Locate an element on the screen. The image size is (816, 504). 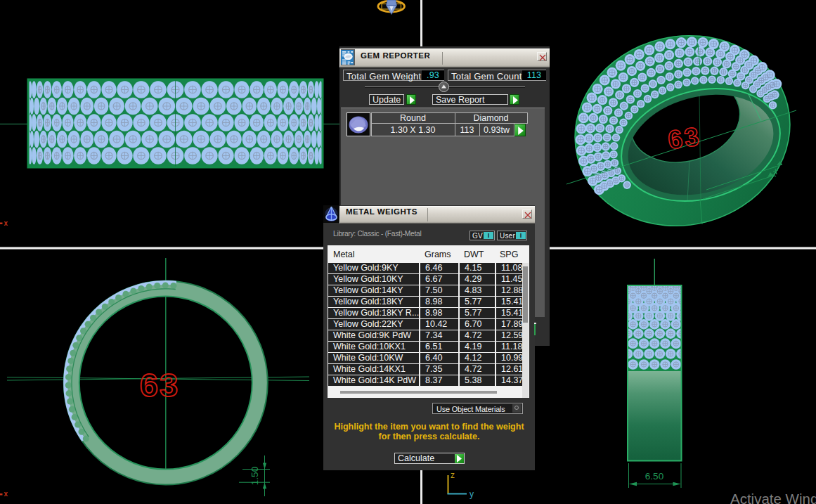
svg-text: Activate Wind is located at coordinates (773, 498).